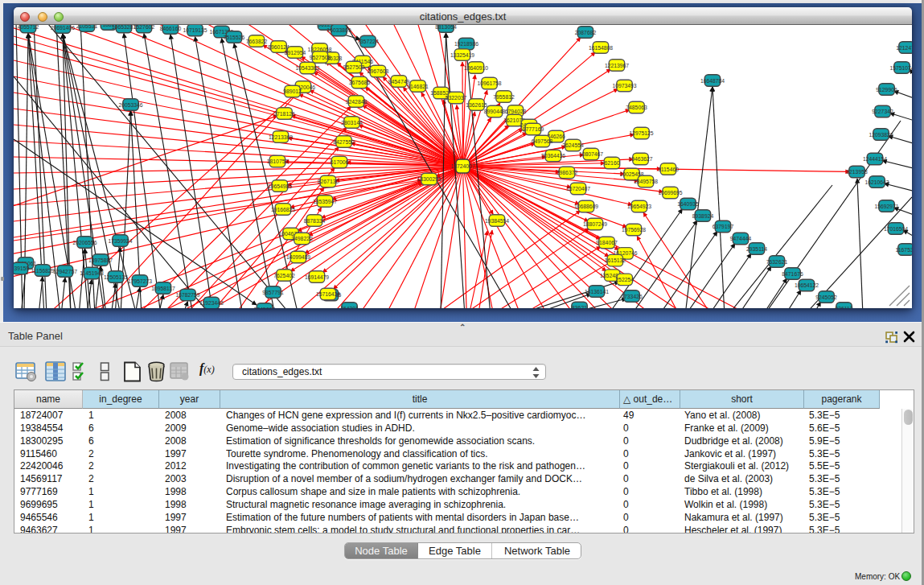 This screenshot has height=585, width=924. I want to click on svg-text: 9245052, so click(827, 298).